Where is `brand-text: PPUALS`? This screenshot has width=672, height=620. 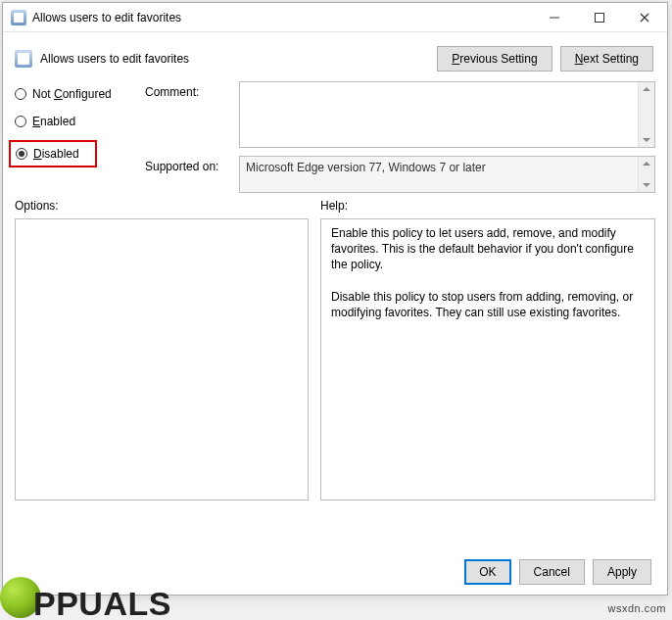
brand-text: PPUALS is located at coordinates (102, 603).